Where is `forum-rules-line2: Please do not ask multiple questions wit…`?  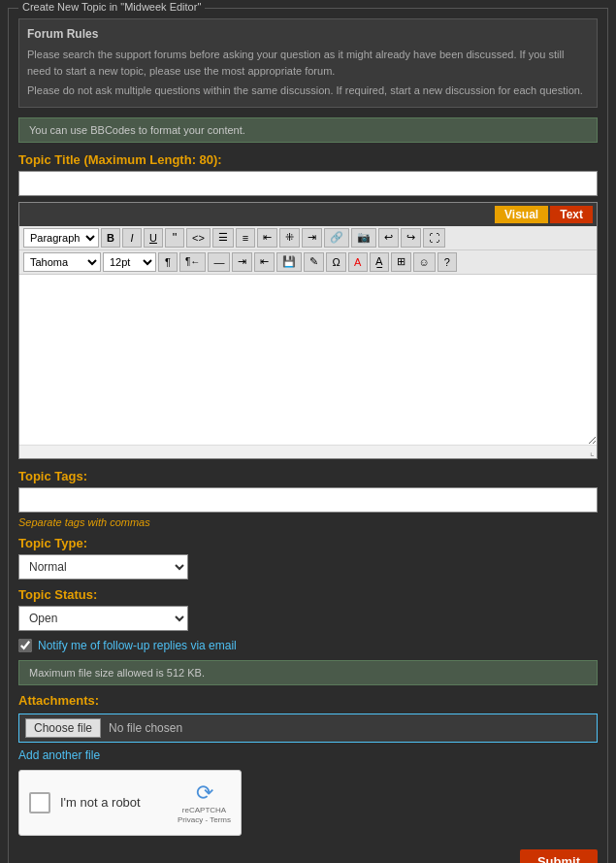 forum-rules-line2: Please do not ask multiple questions wit… is located at coordinates (308, 91).